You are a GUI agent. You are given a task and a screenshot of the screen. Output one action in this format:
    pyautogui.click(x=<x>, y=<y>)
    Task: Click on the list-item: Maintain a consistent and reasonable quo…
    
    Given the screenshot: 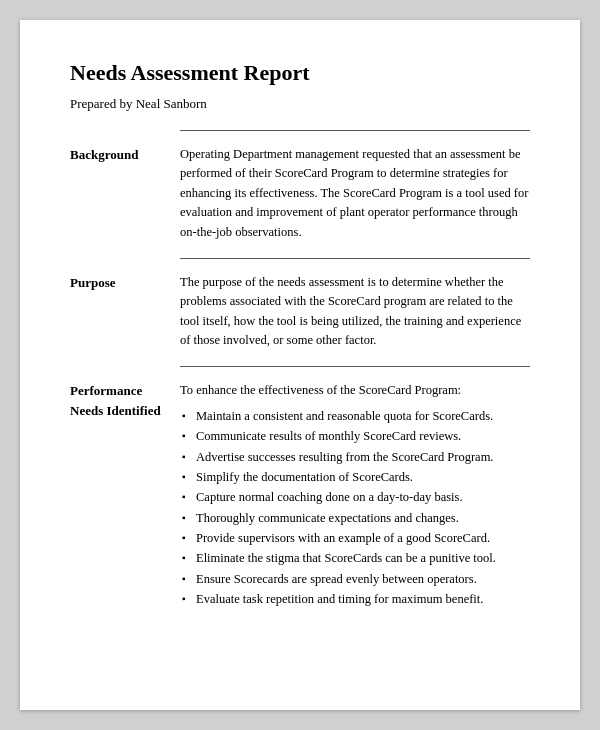 What is the action you would take?
    pyautogui.click(x=355, y=416)
    